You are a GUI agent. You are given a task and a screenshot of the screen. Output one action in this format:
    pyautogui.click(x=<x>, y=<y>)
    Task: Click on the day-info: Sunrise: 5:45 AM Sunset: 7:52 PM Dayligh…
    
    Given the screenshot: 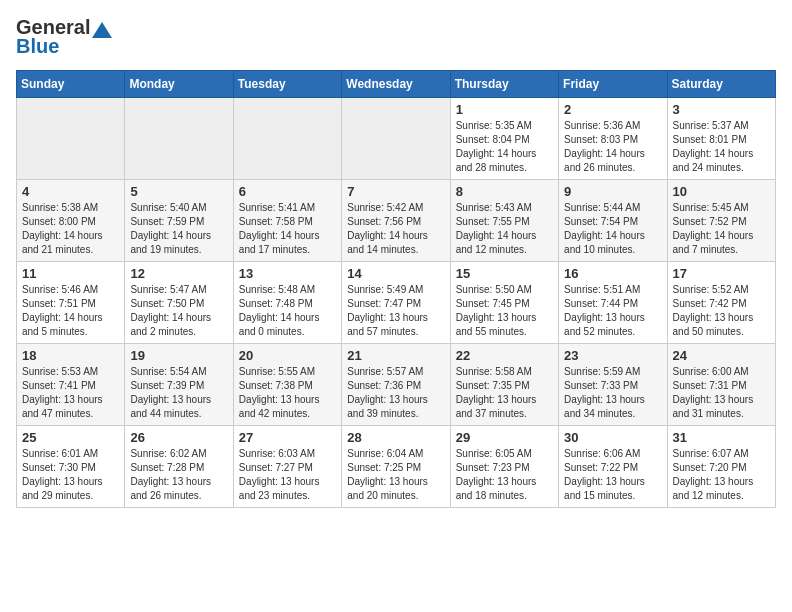 What is the action you would take?
    pyautogui.click(x=722, y=229)
    